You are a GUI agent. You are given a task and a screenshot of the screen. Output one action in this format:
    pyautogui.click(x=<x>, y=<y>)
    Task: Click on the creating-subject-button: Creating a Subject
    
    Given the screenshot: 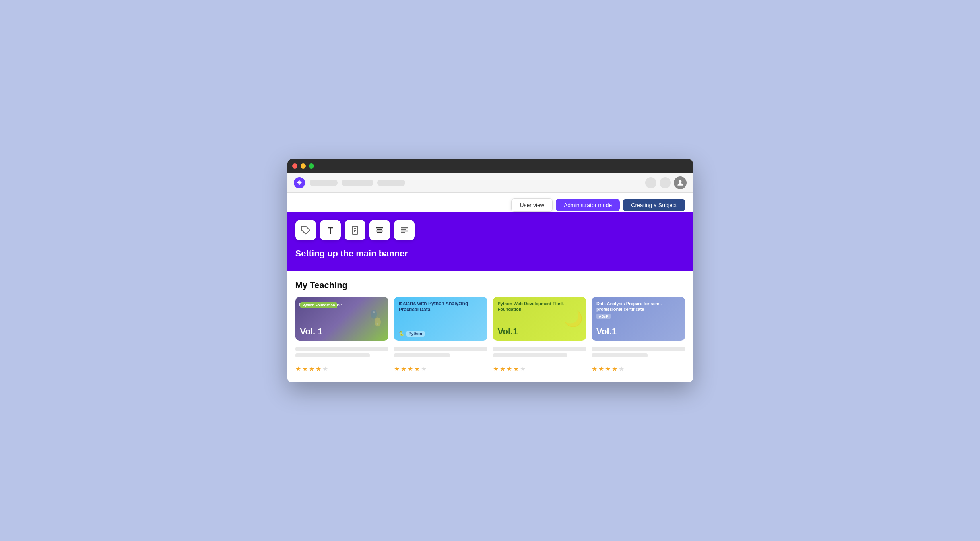 What is the action you would take?
    pyautogui.click(x=654, y=205)
    